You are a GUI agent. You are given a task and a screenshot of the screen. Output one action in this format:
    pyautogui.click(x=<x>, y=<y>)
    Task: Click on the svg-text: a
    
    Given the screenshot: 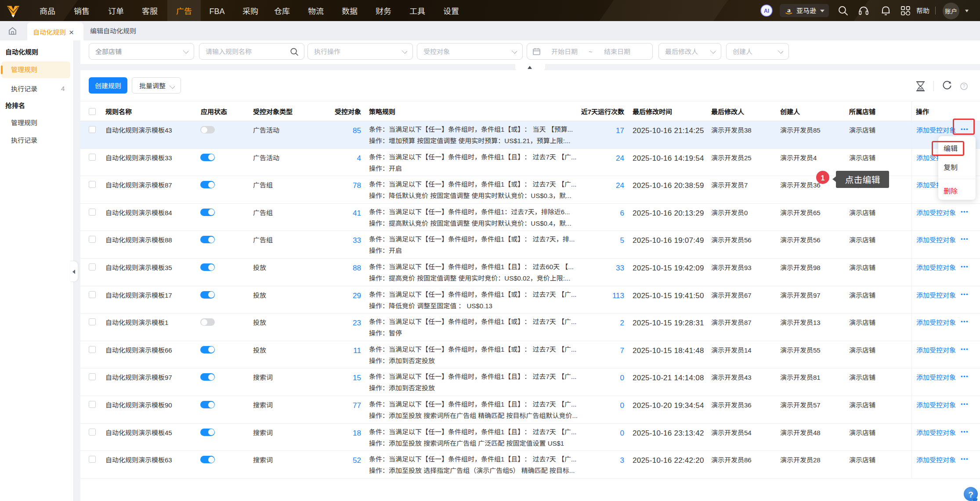 What is the action you would take?
    pyautogui.click(x=789, y=10)
    